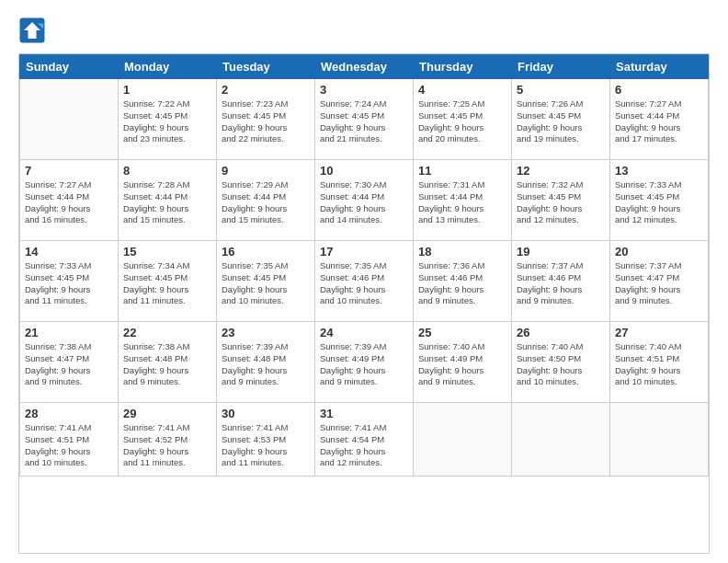 Image resolution: width=728 pixels, height=563 pixels. Describe the element at coordinates (69, 252) in the screenshot. I see `day-number: 14` at that location.